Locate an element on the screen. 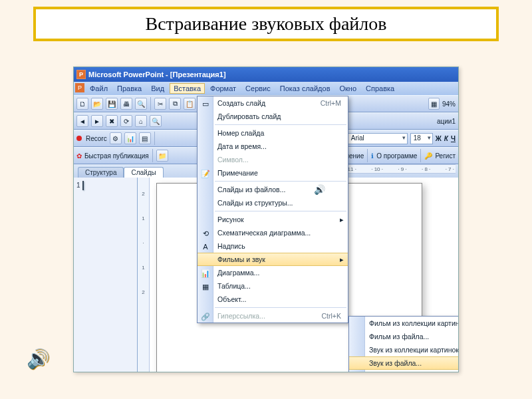  italic-button: К is located at coordinates (446, 138).